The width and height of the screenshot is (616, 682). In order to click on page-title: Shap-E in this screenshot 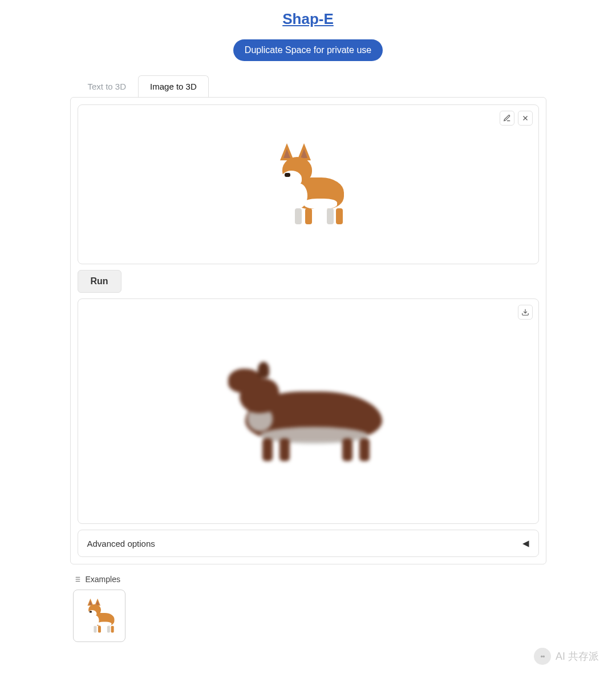, I will do `click(308, 19)`.